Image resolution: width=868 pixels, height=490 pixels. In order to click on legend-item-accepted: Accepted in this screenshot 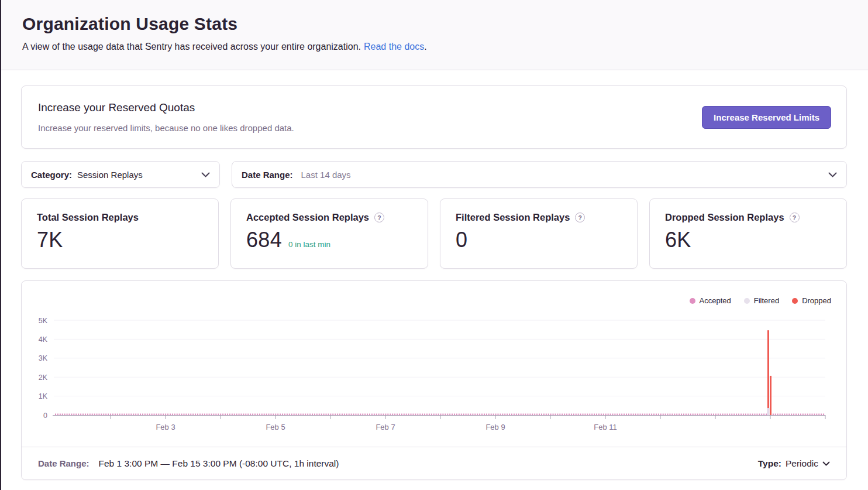, I will do `click(710, 301)`.